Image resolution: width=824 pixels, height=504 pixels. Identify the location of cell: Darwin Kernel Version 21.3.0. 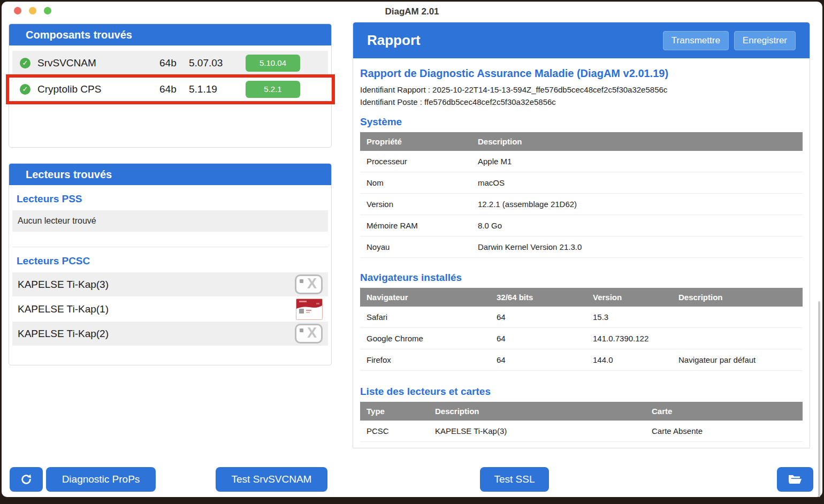
(637, 247).